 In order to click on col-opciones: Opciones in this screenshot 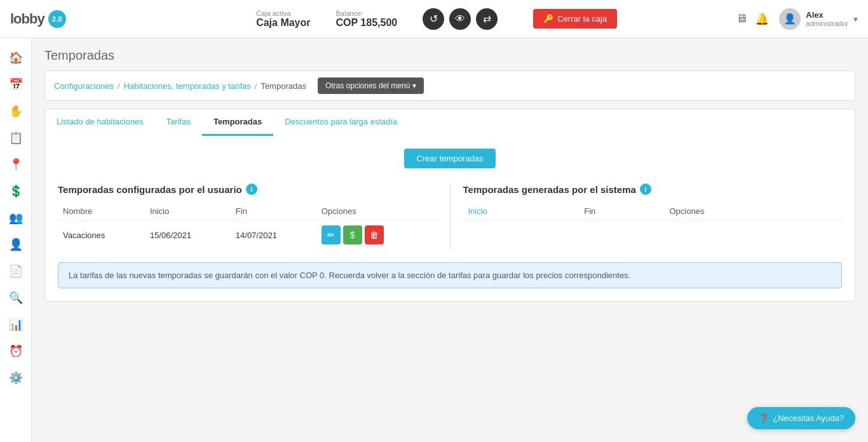, I will do `click(377, 211)`.